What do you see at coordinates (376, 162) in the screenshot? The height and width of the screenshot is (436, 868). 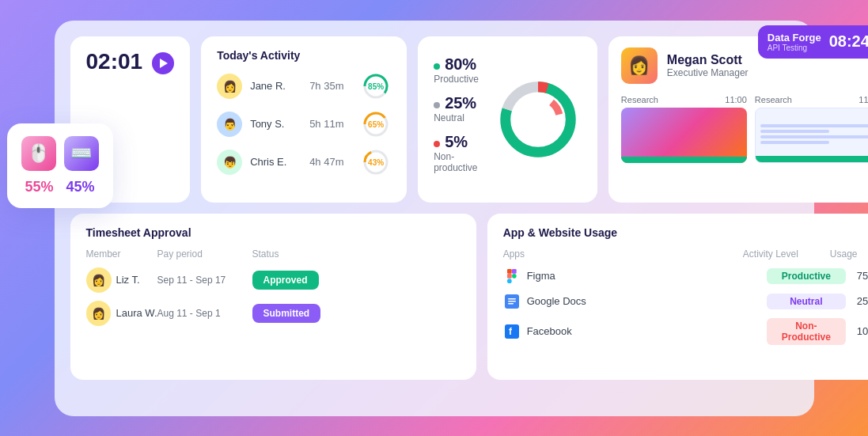 I see `progress-circle: 43%` at bounding box center [376, 162].